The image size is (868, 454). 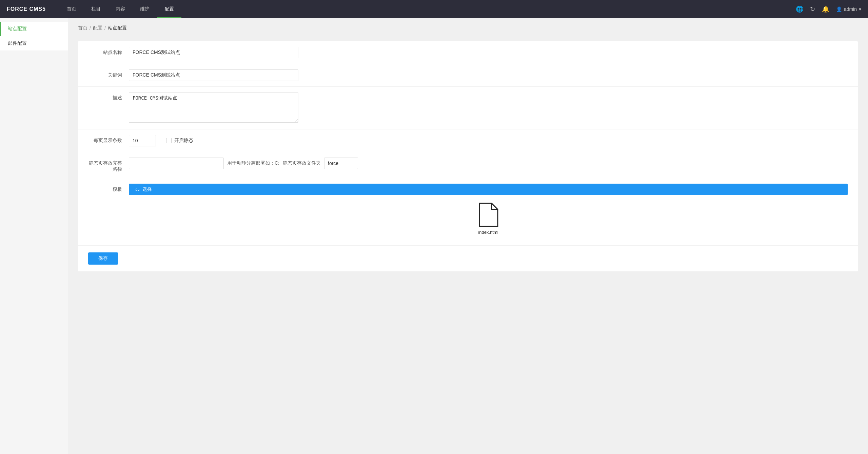 What do you see at coordinates (108, 74) in the screenshot?
I see `keywords-label: 关键词` at bounding box center [108, 74].